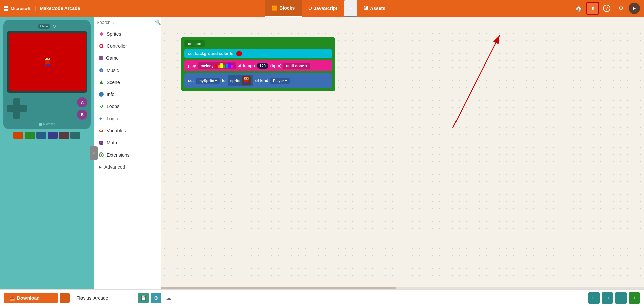 This screenshot has width=644, height=306. Describe the element at coordinates (113, 106) in the screenshot. I see `loops-label: Loops` at that location.